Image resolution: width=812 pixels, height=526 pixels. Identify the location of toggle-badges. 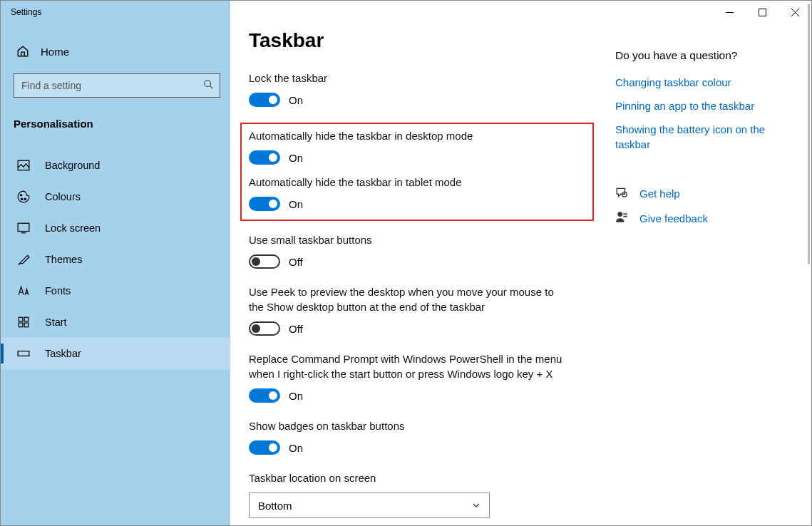
(264, 448).